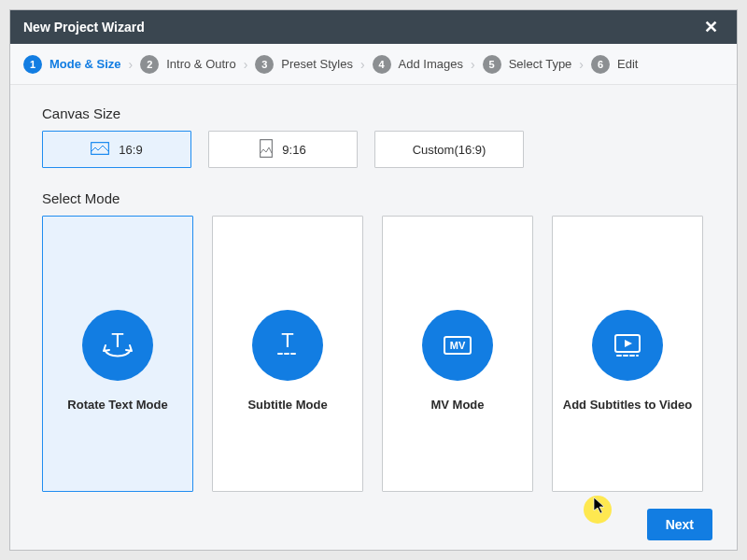 This screenshot has height=560, width=747. I want to click on mode-mv: MV MV Mode, so click(458, 354).